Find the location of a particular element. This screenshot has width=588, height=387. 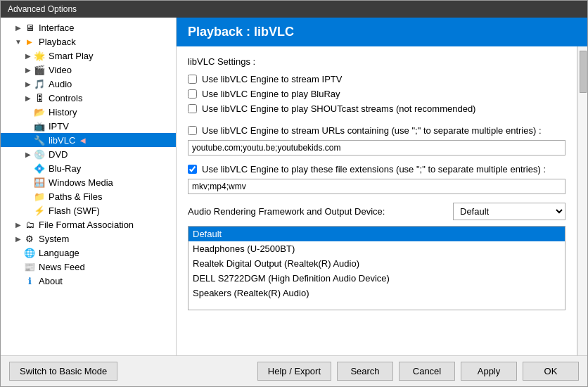

checkbox-label-bluray: Use libVLC Engine to play BluRay is located at coordinates (271, 94).